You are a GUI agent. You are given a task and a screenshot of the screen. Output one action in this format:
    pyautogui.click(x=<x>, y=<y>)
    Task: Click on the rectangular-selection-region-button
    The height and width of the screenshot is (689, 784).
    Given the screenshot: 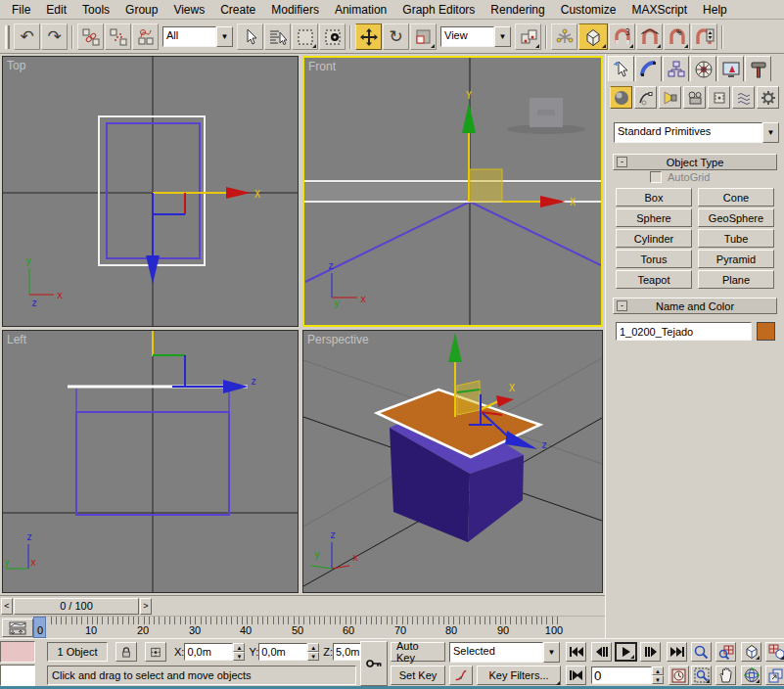 What is the action you would take?
    pyautogui.click(x=305, y=37)
    